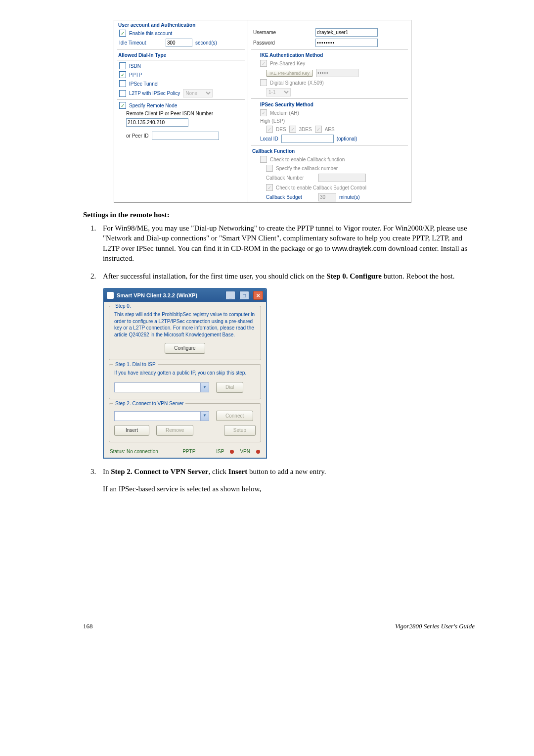 This screenshot has width=534, height=756. Describe the element at coordinates (329, 121) in the screenshot. I see `high-esp-row: High (ESP)` at that location.